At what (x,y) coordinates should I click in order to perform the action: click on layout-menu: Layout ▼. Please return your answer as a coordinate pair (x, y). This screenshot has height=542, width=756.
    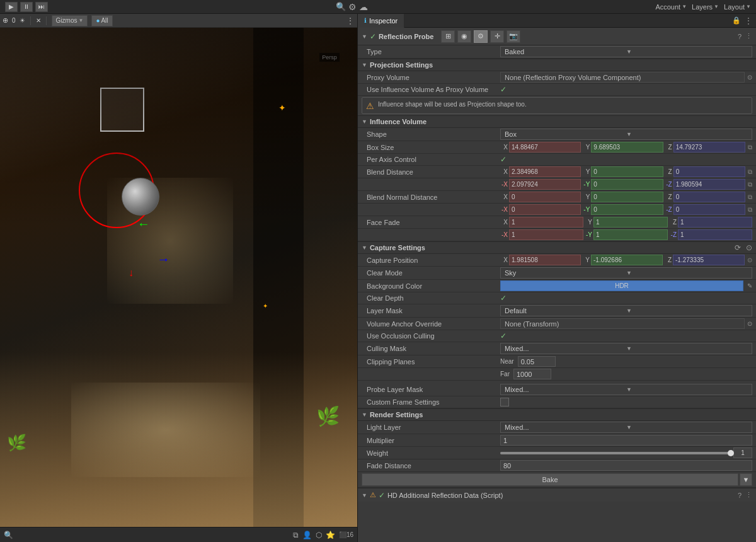
    Looking at the image, I should click on (737, 7).